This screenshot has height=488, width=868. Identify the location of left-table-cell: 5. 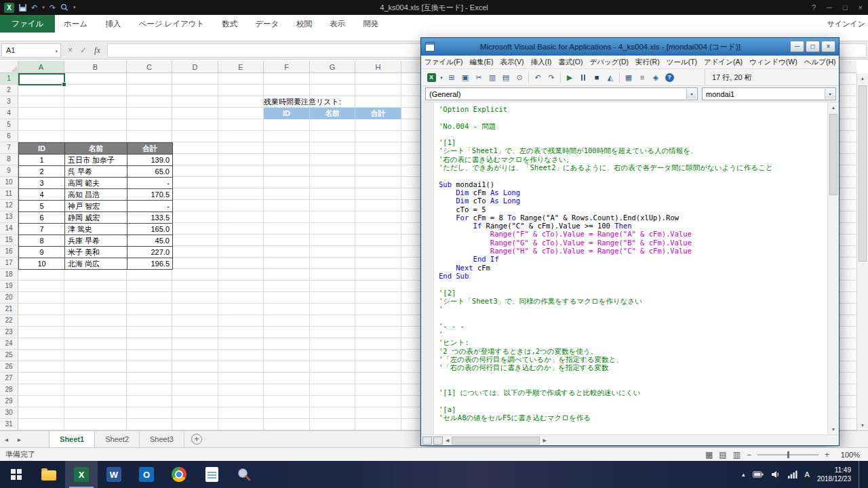
(42, 206).